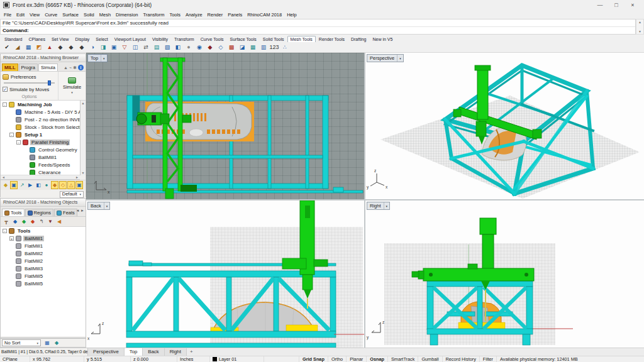 The height and width of the screenshot is (362, 644). Describe the element at coordinates (21, 343) in the screenshot. I see `sort-dropdown: No Sort ▾` at that location.